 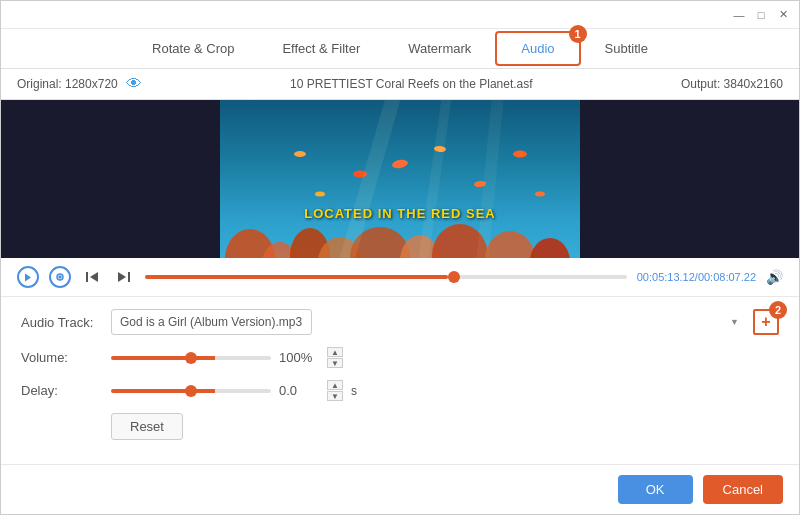 I want to click on add-track-button: + 2, so click(x=766, y=322).